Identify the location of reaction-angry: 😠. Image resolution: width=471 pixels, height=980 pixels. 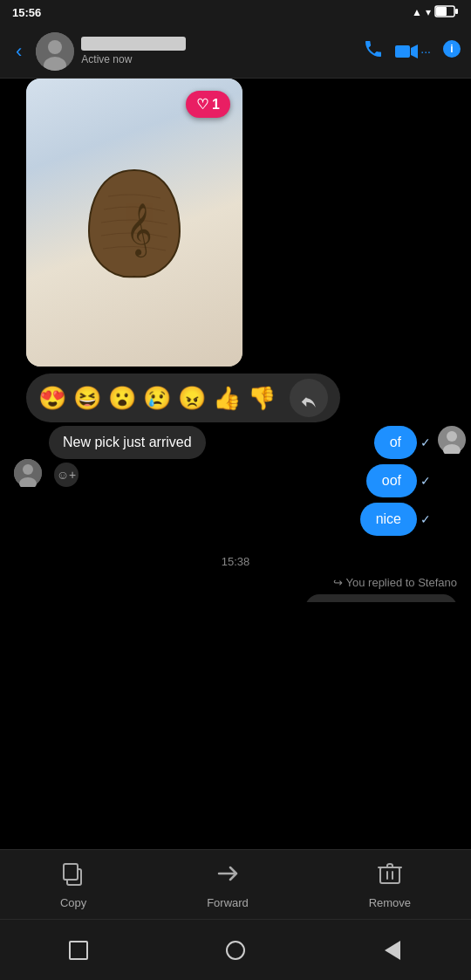
(192, 398).